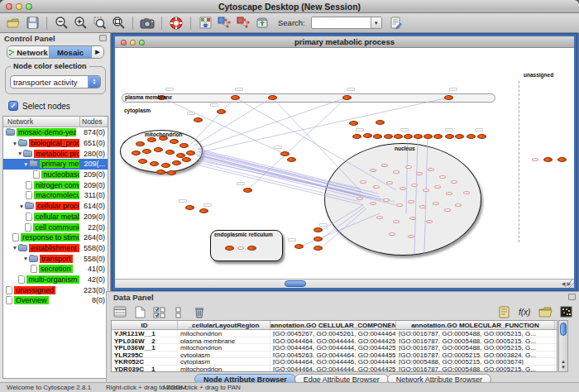 This screenshot has height=392, width=579. I want to click on network-window-titlebar: primary metabolic process, so click(344, 42).